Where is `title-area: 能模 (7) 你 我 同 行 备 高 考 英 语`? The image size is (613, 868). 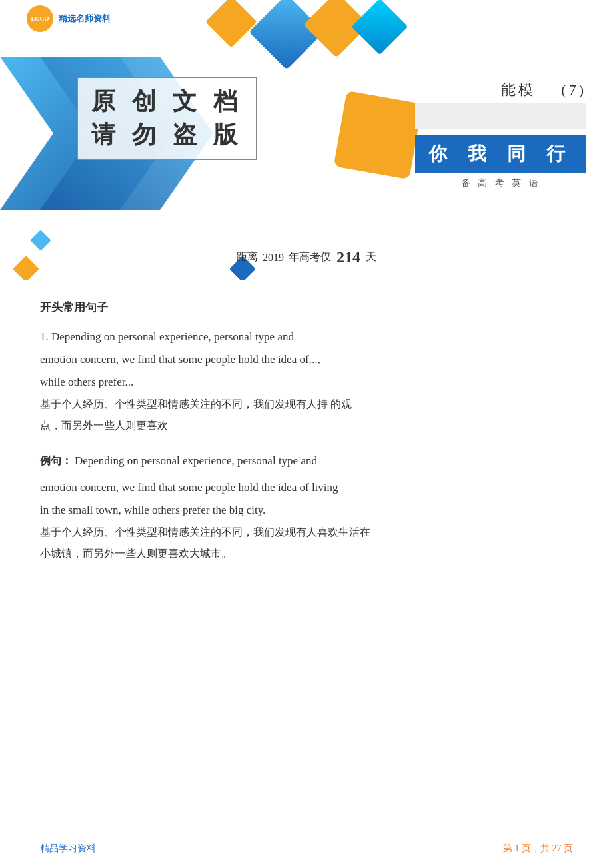 title-area: 能模 (7) 你 我 同 行 备 高 考 英 语 is located at coordinates (501, 135).